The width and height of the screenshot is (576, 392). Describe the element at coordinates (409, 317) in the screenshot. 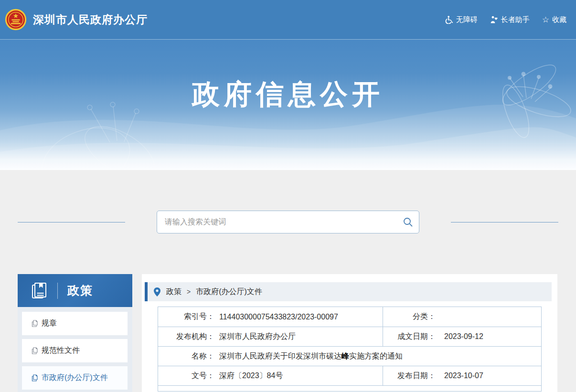

I see `category-label: 分类：` at that location.